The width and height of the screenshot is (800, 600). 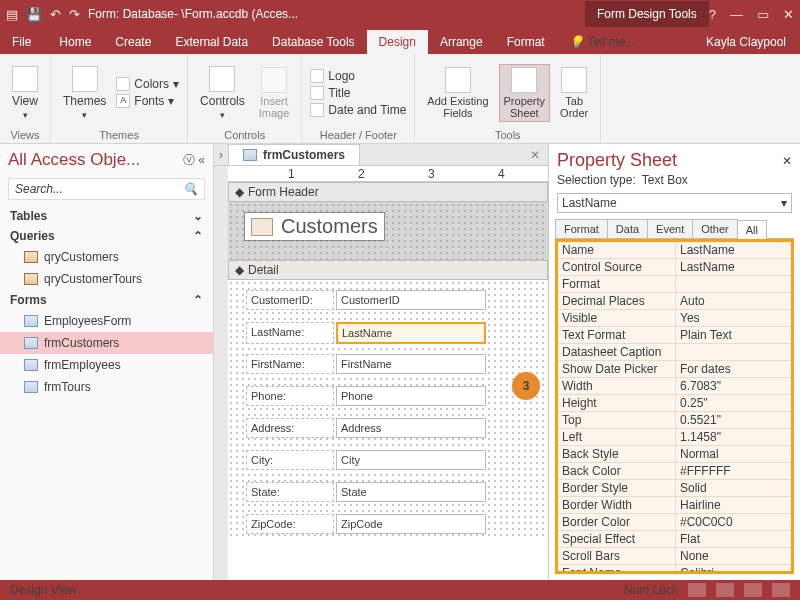 I want to click on logo-button: Logo, so click(x=358, y=76).